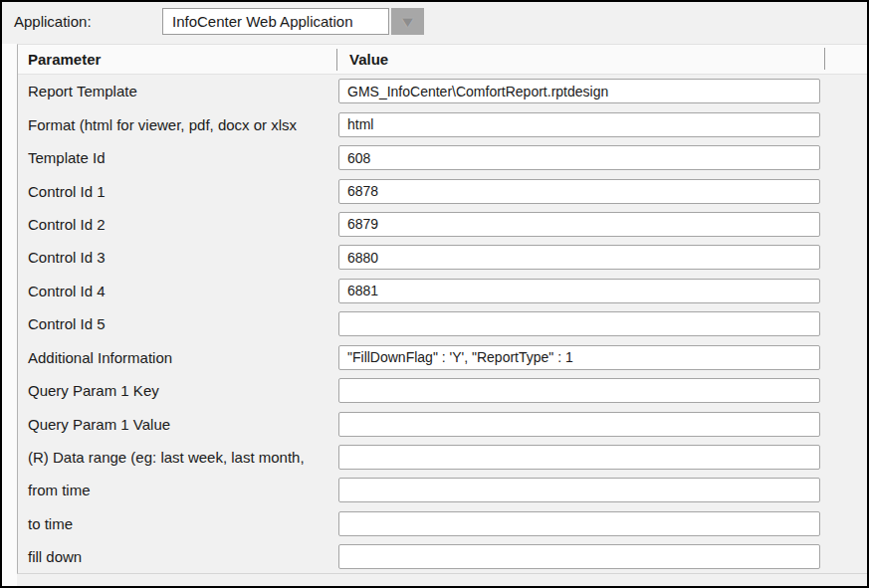 The image size is (869, 588). Describe the element at coordinates (442, 191) in the screenshot. I see `table-row: Control Id 1` at that location.